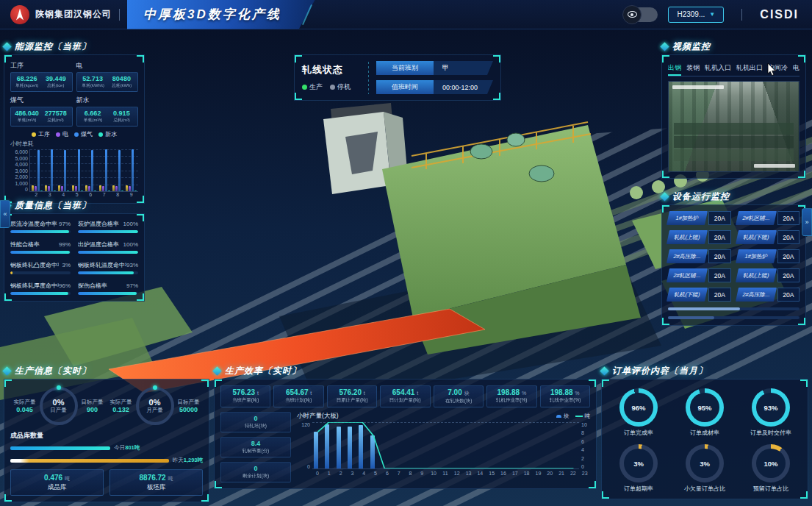  Describe the element at coordinates (693, 68) in the screenshot. I see `camera-tab-装钢: 装钢` at that location.